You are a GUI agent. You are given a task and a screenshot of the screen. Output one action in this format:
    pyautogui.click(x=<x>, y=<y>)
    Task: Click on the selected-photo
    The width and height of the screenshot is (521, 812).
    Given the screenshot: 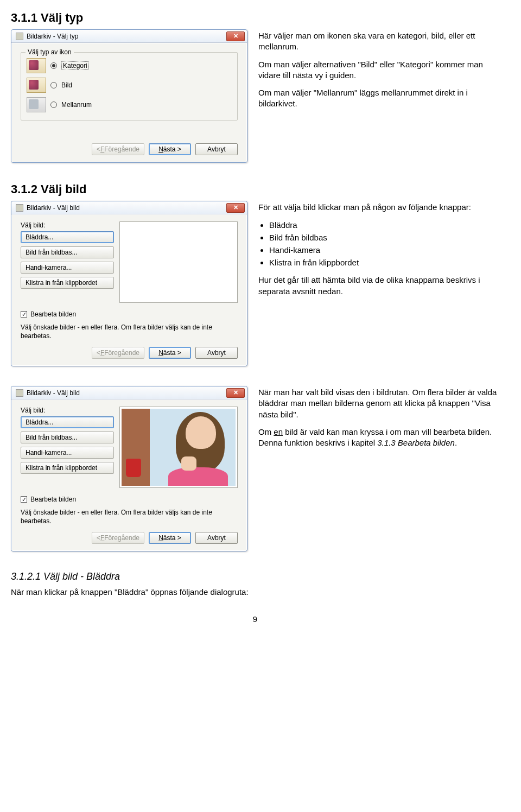 What is the action you would take?
    pyautogui.click(x=179, y=447)
    